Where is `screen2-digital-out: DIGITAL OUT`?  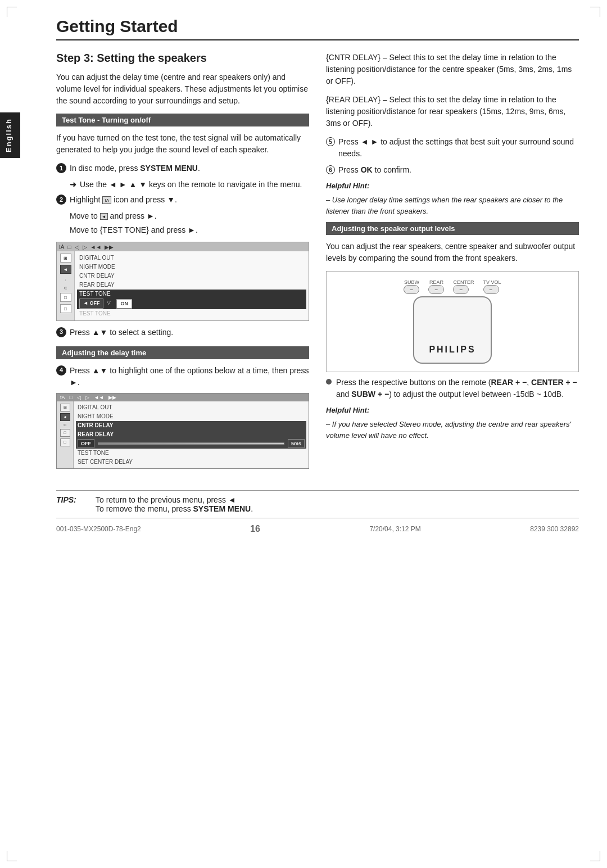 screen2-digital-out: DIGITAL OUT is located at coordinates (191, 408).